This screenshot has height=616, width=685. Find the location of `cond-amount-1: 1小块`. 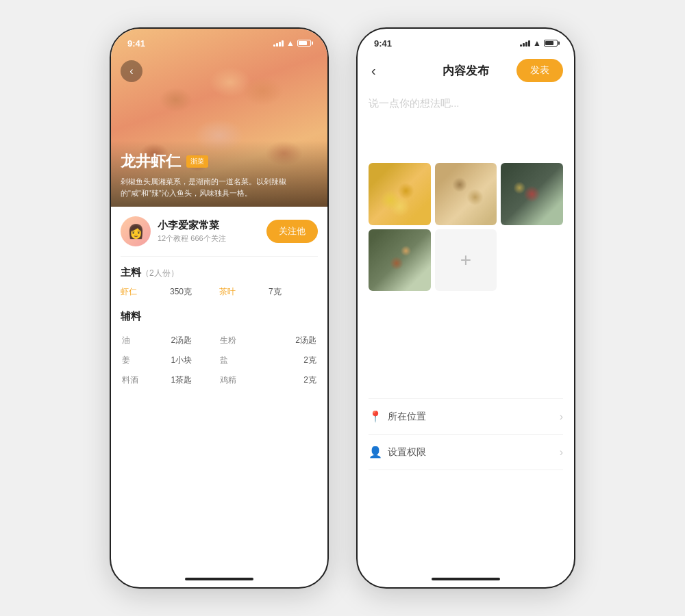

cond-amount-1: 1小块 is located at coordinates (195, 360).